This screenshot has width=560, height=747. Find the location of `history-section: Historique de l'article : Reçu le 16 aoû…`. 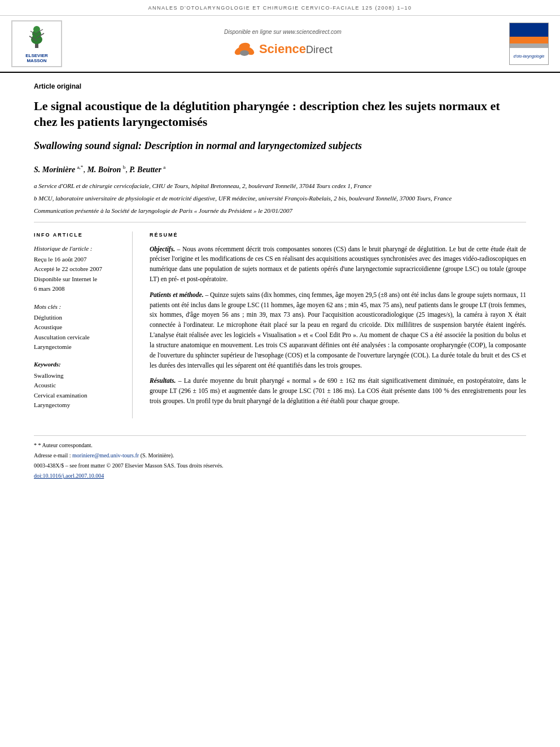

history-section: Historique de l'article : Reçu le 16 aoû… is located at coordinates (78, 269).